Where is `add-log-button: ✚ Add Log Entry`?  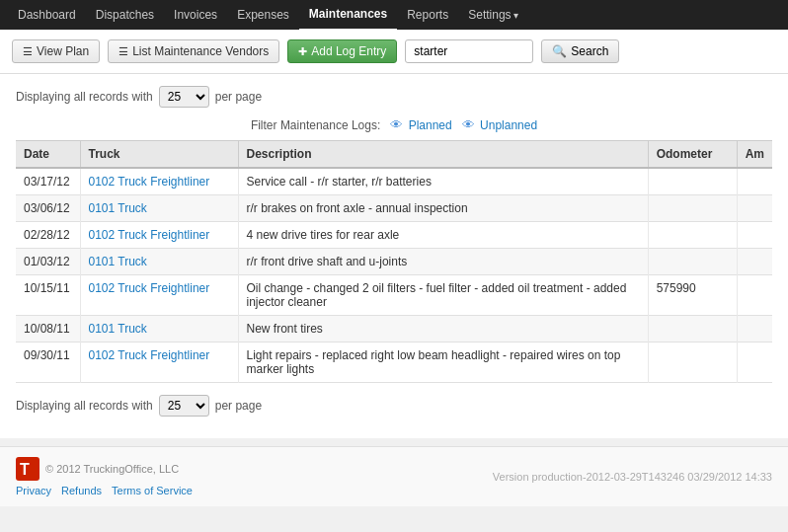
add-log-button: ✚ Add Log Entry is located at coordinates (342, 51).